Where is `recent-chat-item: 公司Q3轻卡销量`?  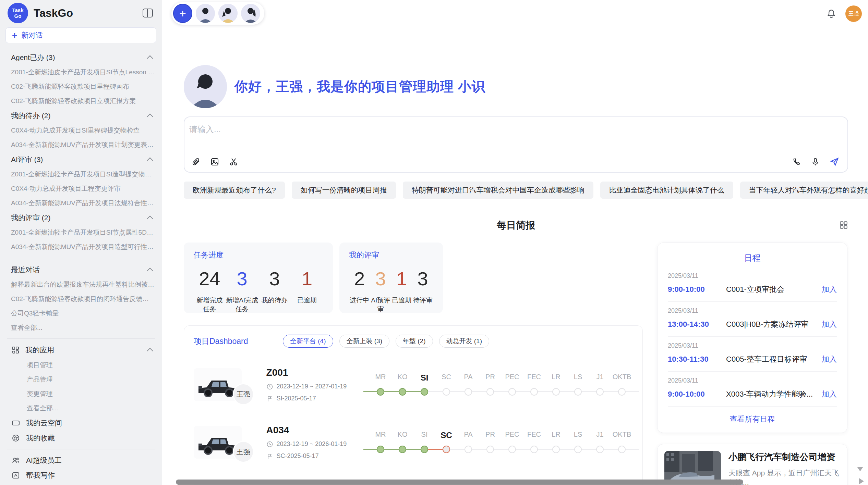 recent-chat-item: 公司Q3轻卡销量 is located at coordinates (81, 313).